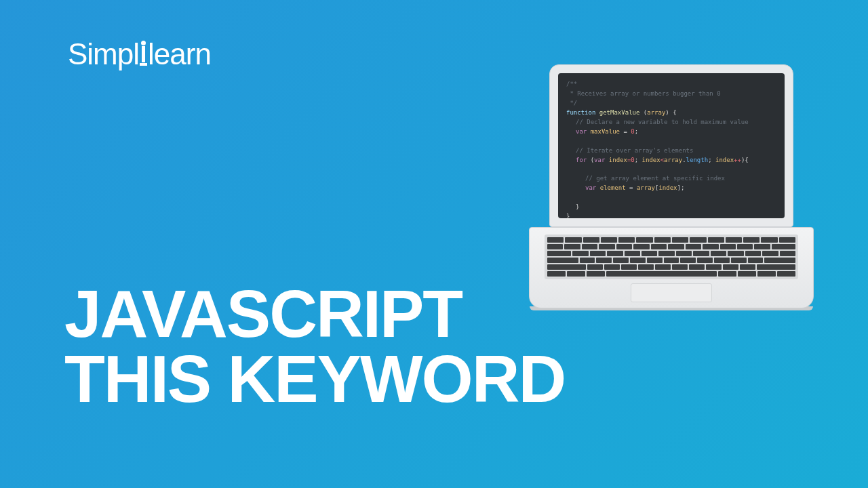 This screenshot has height=488, width=868. Describe the element at coordinates (144, 53) in the screenshot. I see `brand-i-icon` at that location.